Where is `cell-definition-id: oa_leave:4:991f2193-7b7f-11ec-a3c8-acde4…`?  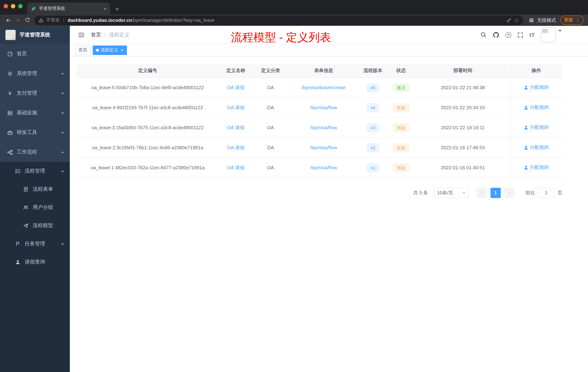
cell-definition-id: oa_leave:4:991f2193-7b7f-11ec-a3c8-acde4… is located at coordinates (147, 108).